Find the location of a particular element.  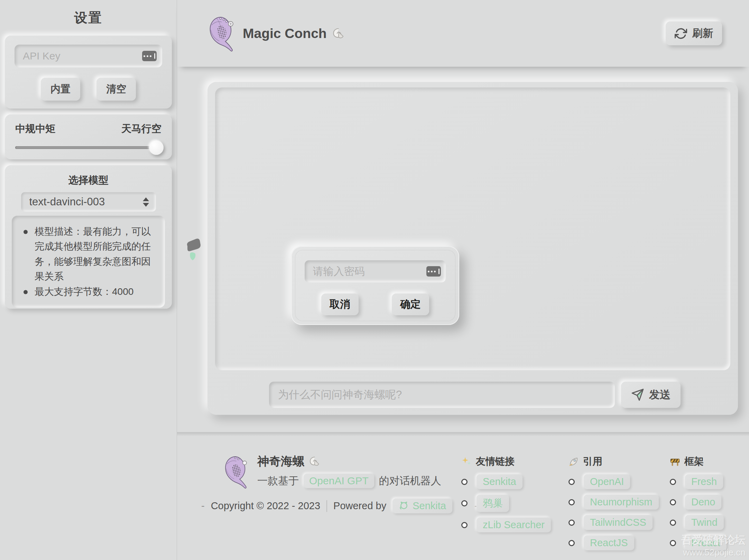

footer-divider is located at coordinates (463, 434).